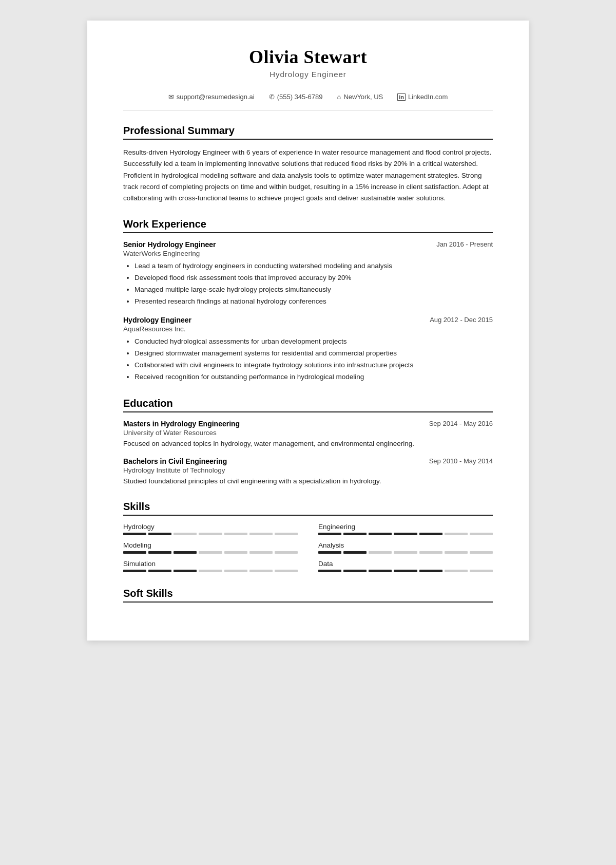 The height and width of the screenshot is (865, 616). I want to click on skill-item: Modeling, so click(210, 548).